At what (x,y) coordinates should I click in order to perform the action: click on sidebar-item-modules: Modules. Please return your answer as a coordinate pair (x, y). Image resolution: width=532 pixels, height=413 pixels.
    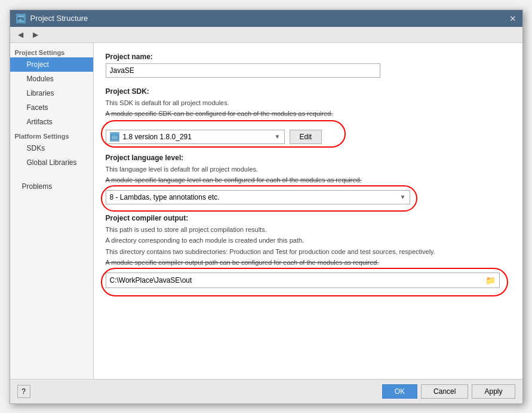
    Looking at the image, I should click on (51, 79).